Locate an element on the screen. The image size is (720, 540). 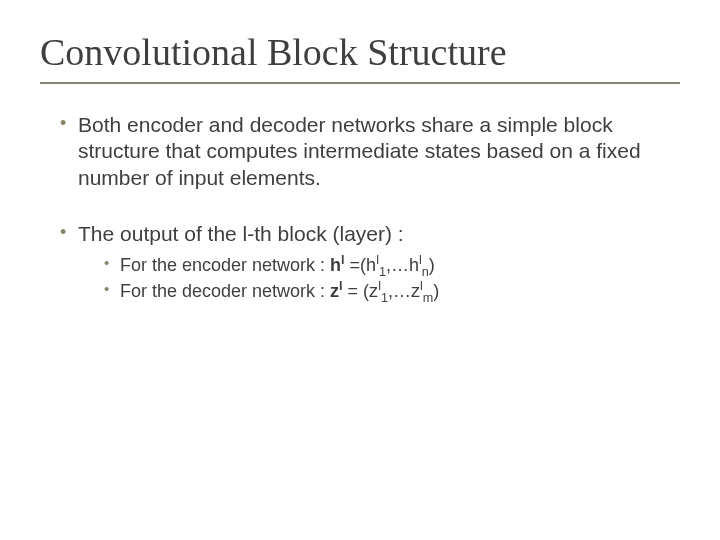
enc-close: ) is located at coordinates (432, 265).